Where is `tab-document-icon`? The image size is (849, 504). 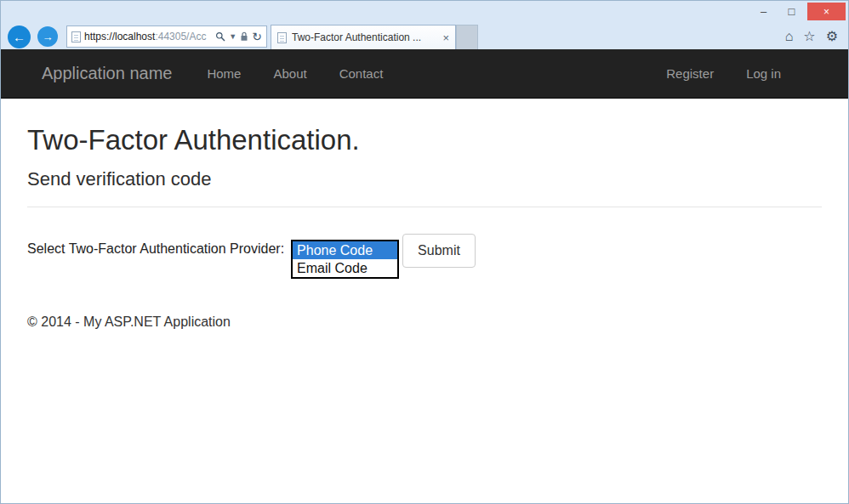
tab-document-icon is located at coordinates (282, 37).